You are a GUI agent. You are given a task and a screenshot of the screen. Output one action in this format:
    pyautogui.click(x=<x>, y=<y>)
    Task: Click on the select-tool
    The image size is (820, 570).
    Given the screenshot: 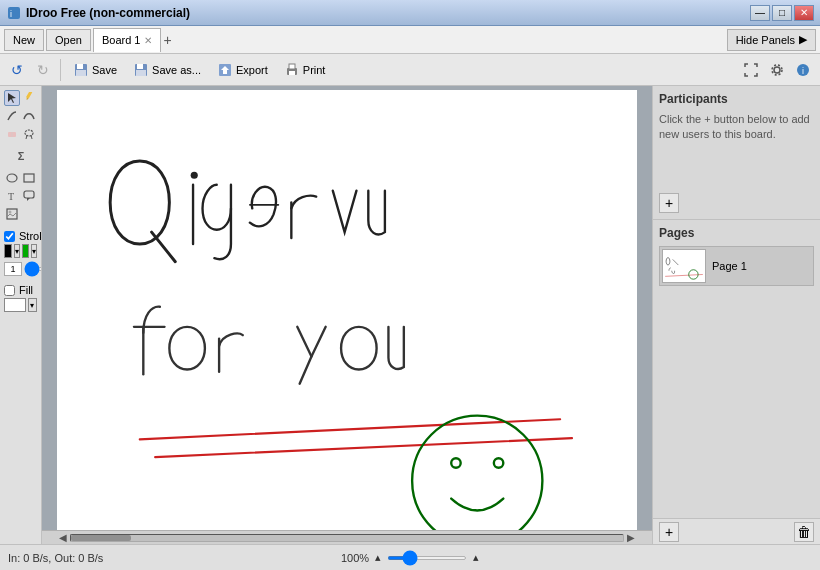 What is the action you would take?
    pyautogui.click(x=12, y=98)
    